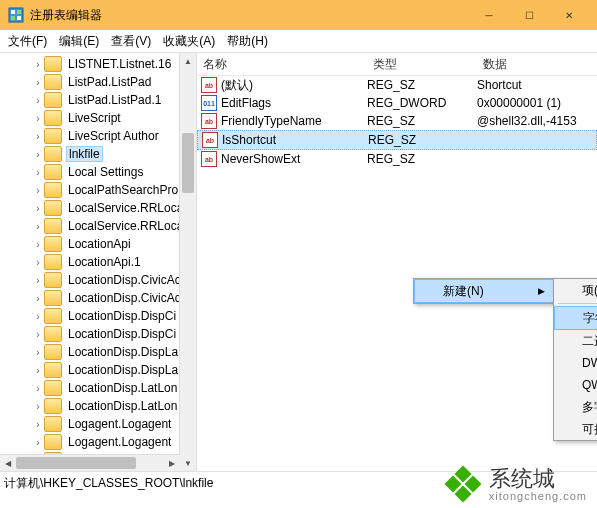 This screenshot has height=508, width=597. What do you see at coordinates (540, 64) in the screenshot?
I see `header-data: 数据` at bounding box center [540, 64].